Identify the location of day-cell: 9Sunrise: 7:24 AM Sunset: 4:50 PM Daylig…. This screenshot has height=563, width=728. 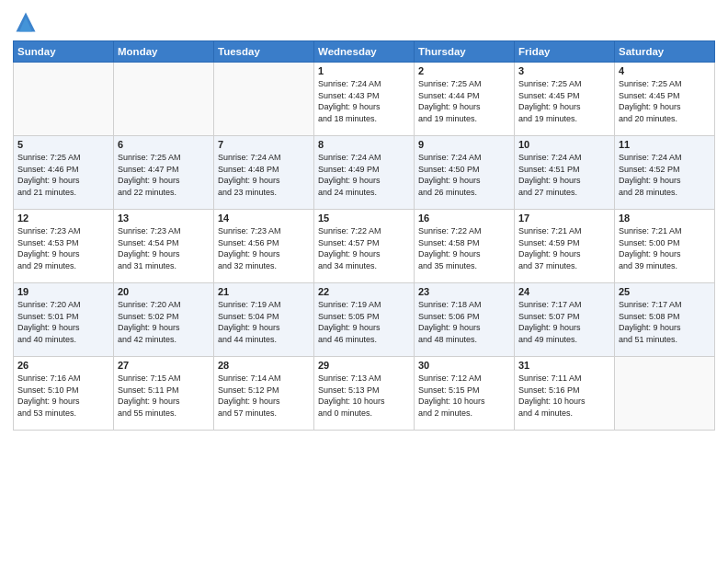
(465, 173).